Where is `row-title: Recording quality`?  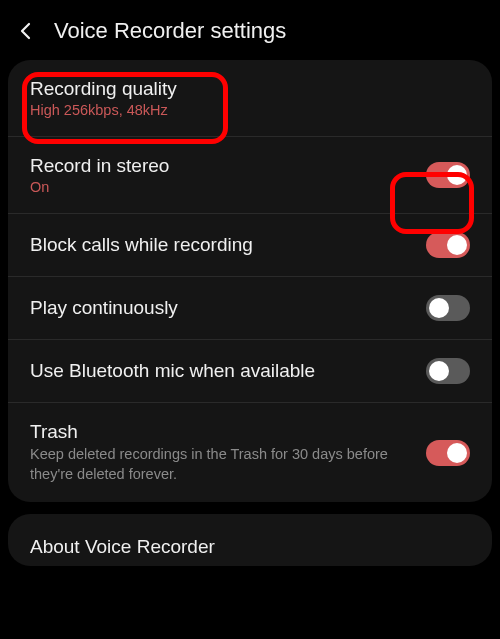 row-title: Recording quality is located at coordinates (244, 89).